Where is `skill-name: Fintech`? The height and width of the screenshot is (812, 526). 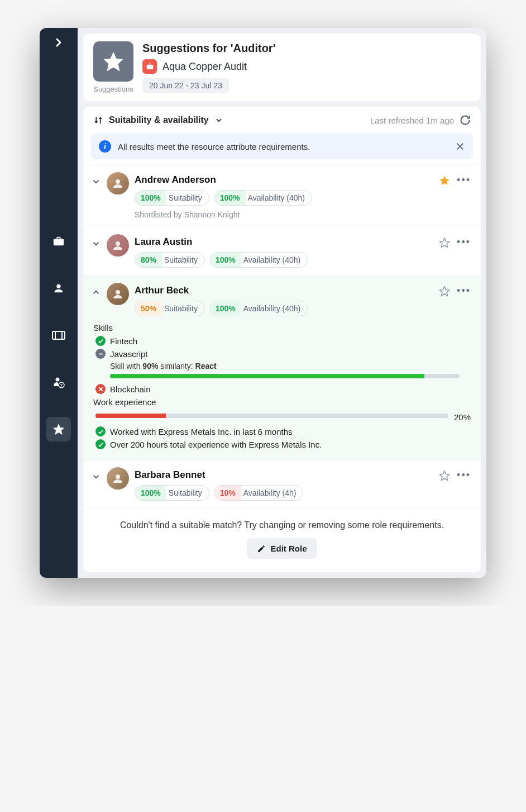
skill-name: Fintech is located at coordinates (124, 341).